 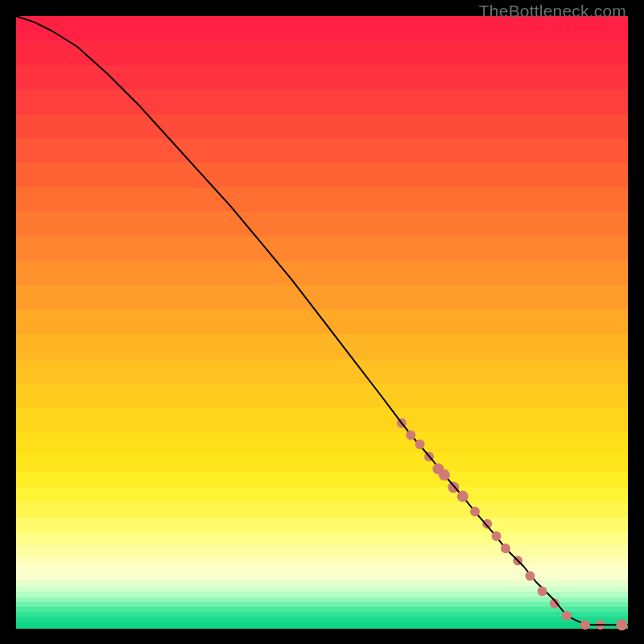 I want to click on watermark-text: TheBottleneck.com, so click(x=552, y=11).